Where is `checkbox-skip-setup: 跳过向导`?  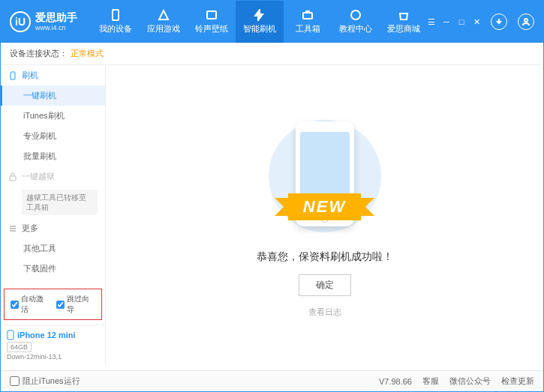 checkbox-skip-setup: 跳过向导 is located at coordinates (77, 304).